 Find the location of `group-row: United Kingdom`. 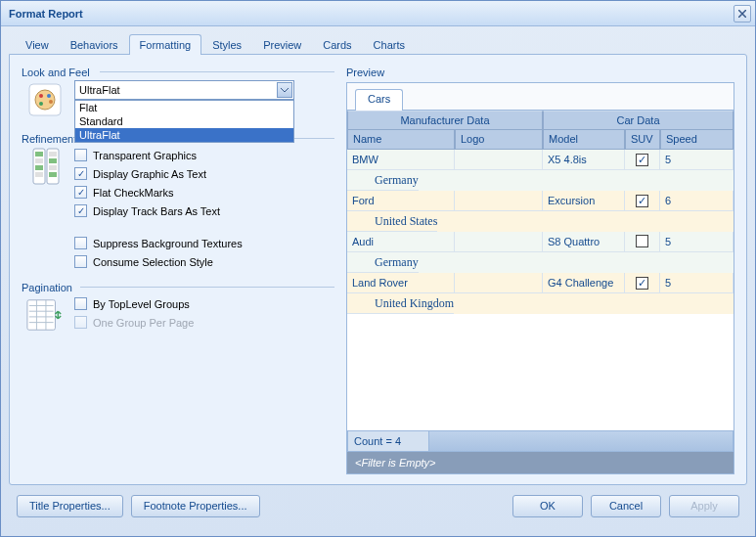

group-row: United Kingdom is located at coordinates (540, 303).